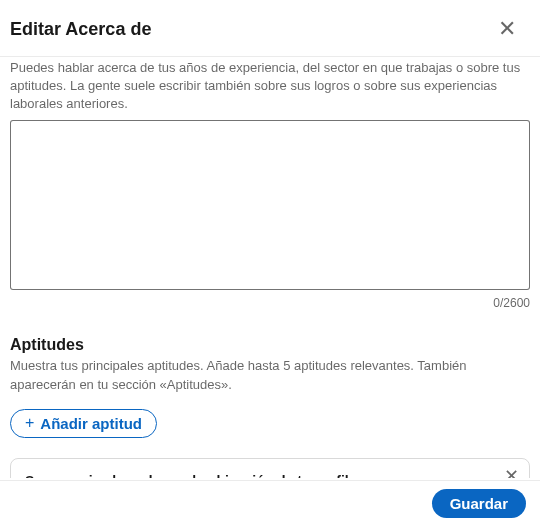 This screenshot has width=540, height=524. What do you see at coordinates (270, 476) in the screenshot?
I see `suggestions-title: Sugerencias basadas en la ubicación de t…` at bounding box center [270, 476].